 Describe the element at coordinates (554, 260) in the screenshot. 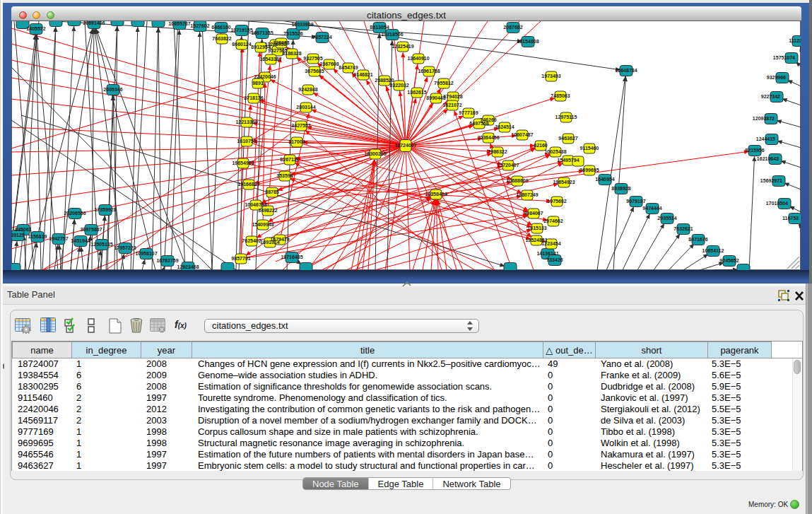

I see `svg-text: 733426` at that location.